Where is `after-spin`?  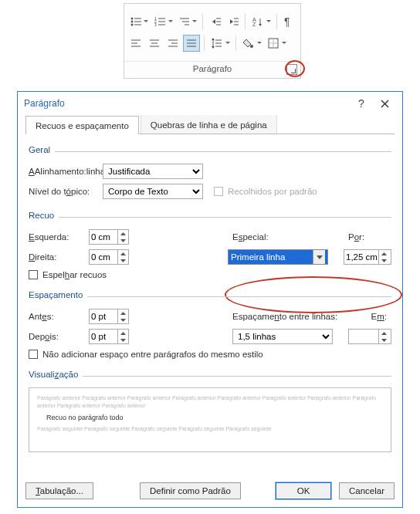 after-spin is located at coordinates (109, 336).